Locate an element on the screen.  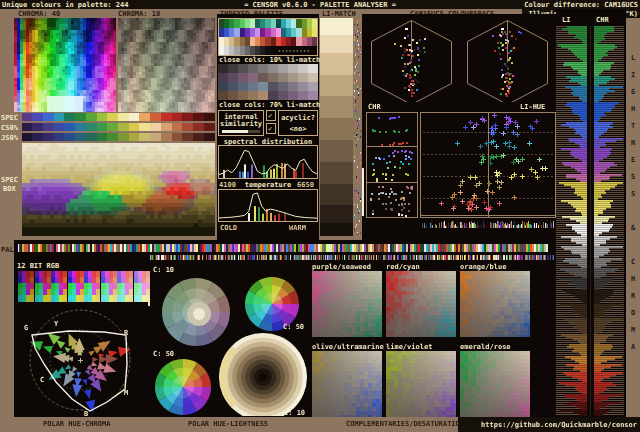
comp-tile-purple-seaweed is located at coordinates (347, 304).